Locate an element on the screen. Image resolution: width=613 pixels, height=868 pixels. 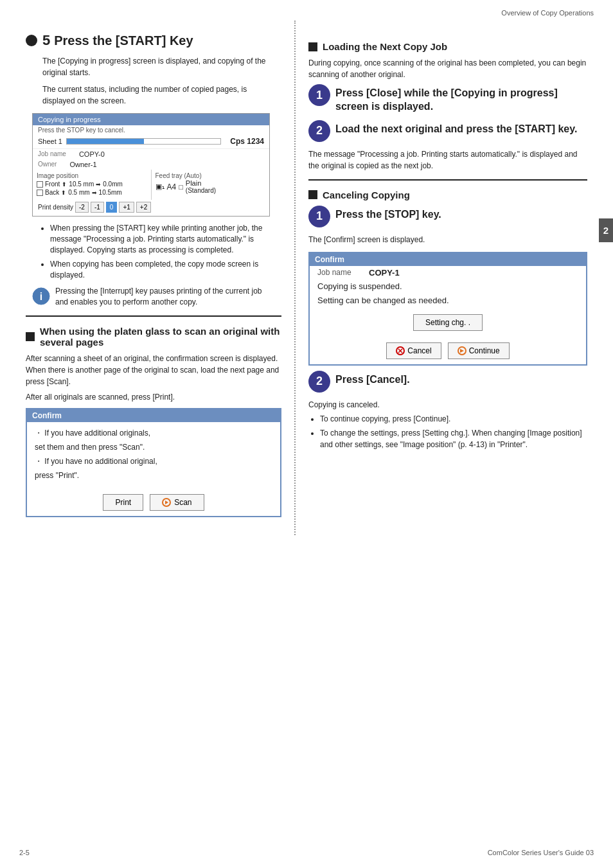
loading-step2-body: The message "Processing a job. Printing … is located at coordinates (448, 160).